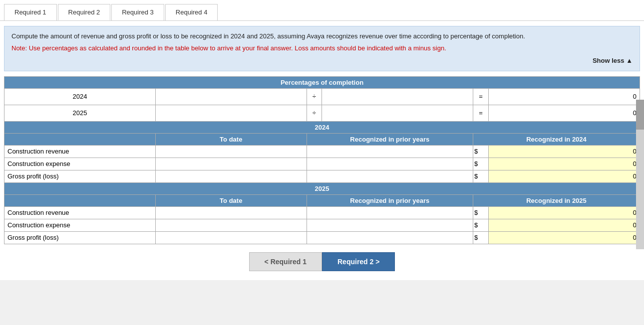 The height and width of the screenshot is (325, 644). What do you see at coordinates (564, 225) in the screenshot?
I see `construction-expense-2025-result: 0` at bounding box center [564, 225].